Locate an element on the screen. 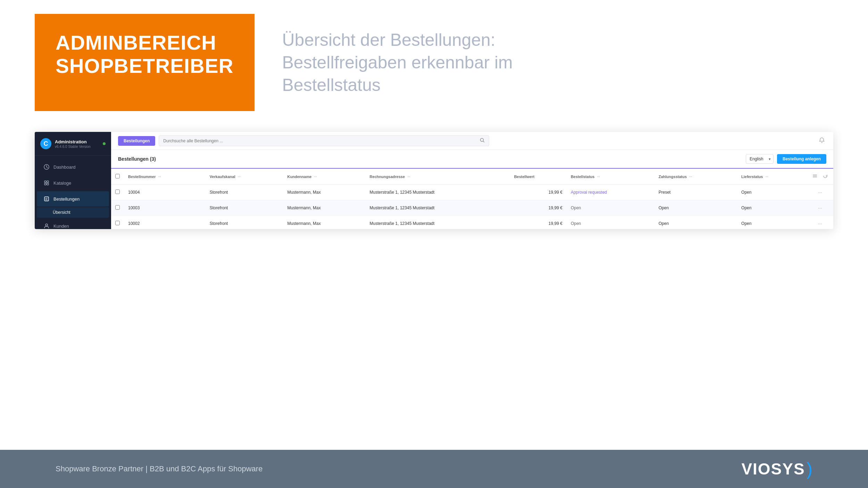 The image size is (868, 488). table-row: 10002 Storefront Mustermann, Max Musters… is located at coordinates (472, 223).